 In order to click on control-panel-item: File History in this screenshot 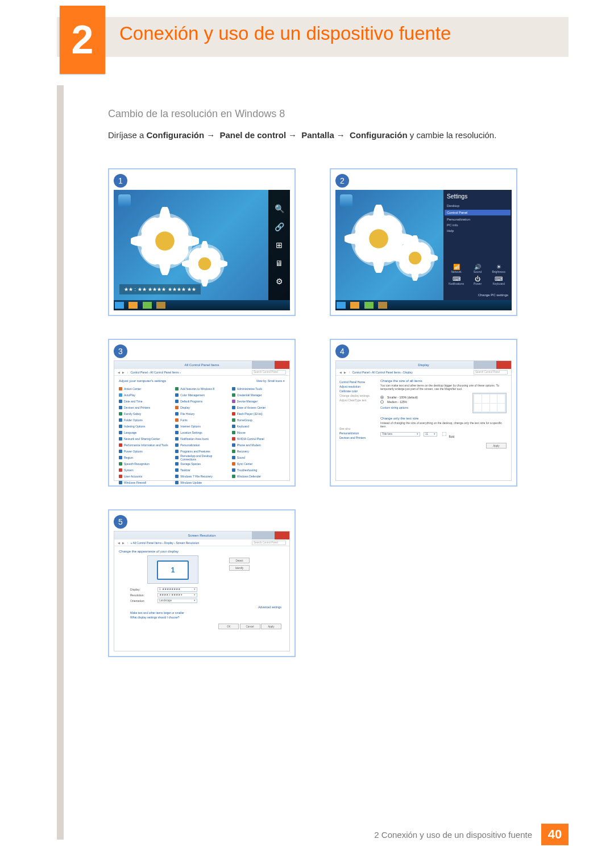, I will do `click(201, 414)`.